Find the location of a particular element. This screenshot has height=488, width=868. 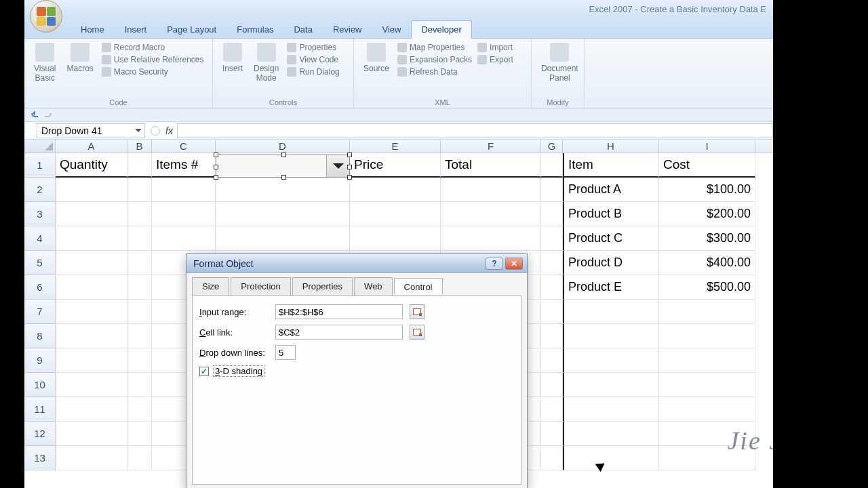

row-header: 4 is located at coordinates (40, 239).